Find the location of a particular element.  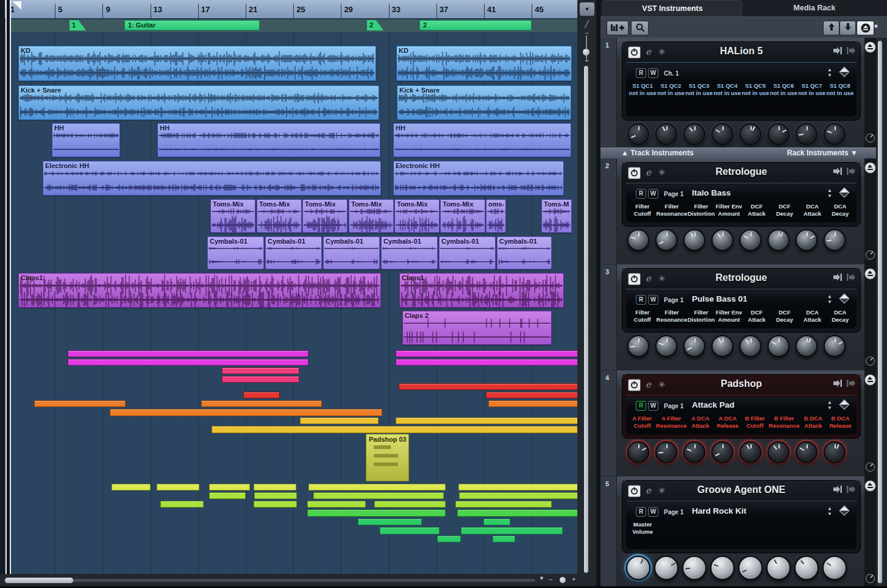

horizontal-scrollbar-thumb is located at coordinates (39, 580).